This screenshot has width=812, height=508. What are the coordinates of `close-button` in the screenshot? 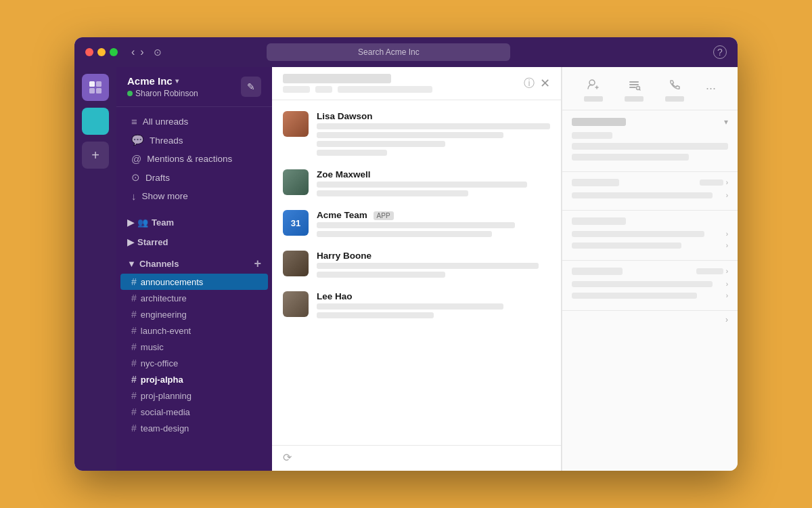 It's located at (89, 52).